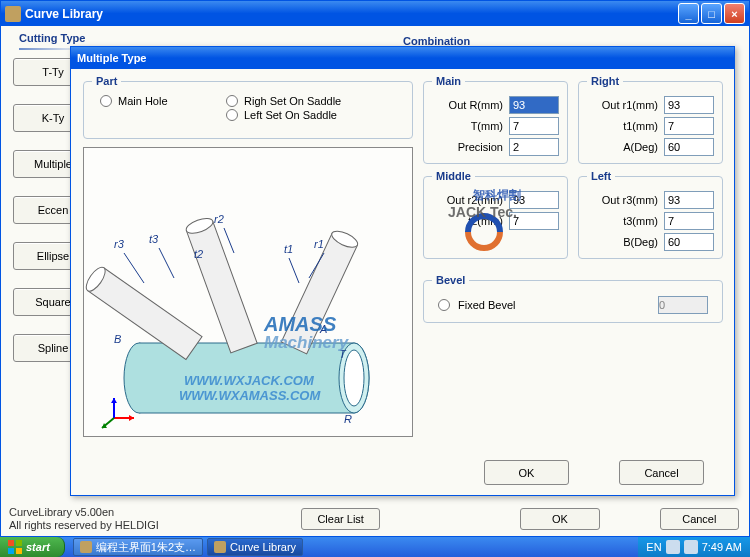  What do you see at coordinates (15, 547) in the screenshot?
I see `windows-logo-icon` at bounding box center [15, 547].